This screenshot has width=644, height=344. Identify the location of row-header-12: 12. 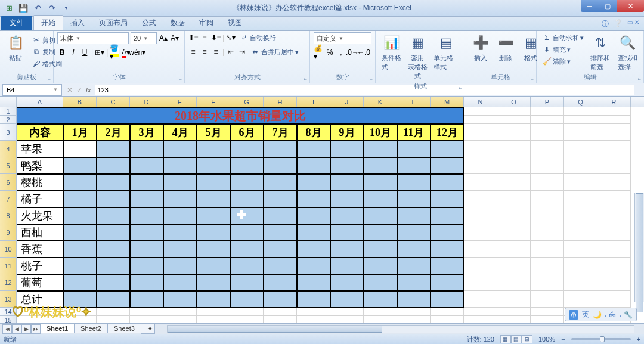
(8, 283).